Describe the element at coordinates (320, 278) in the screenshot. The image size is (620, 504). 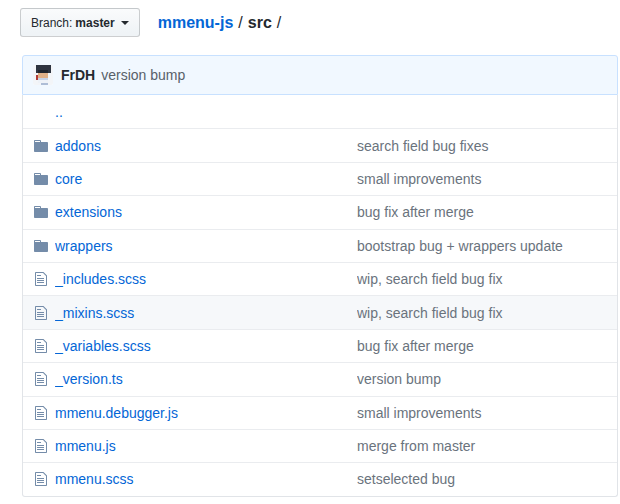
I see `table-row: _includes.scss wip, search field bug fix` at that location.